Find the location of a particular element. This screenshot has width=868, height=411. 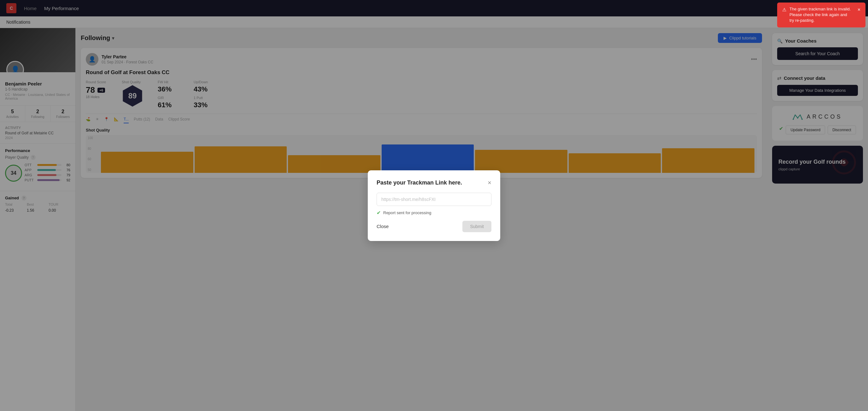

warning-icon: ⚠ is located at coordinates (784, 9).